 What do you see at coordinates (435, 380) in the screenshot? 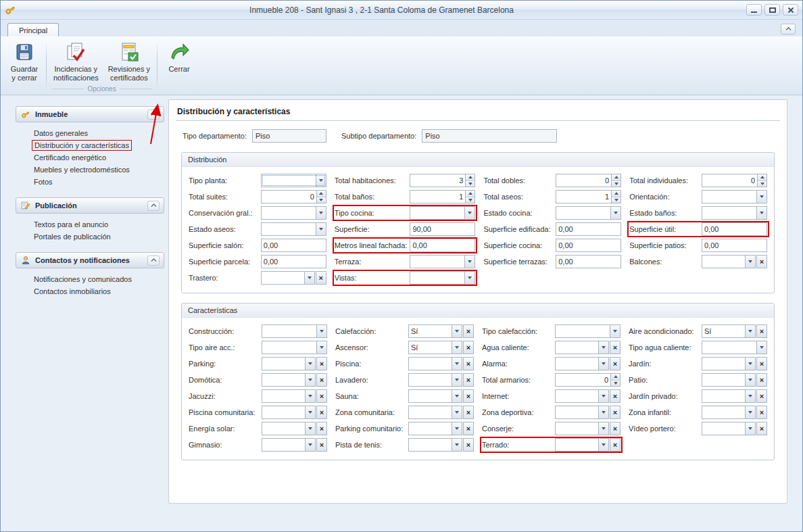
I see `dropdown-lavadero` at bounding box center [435, 380].